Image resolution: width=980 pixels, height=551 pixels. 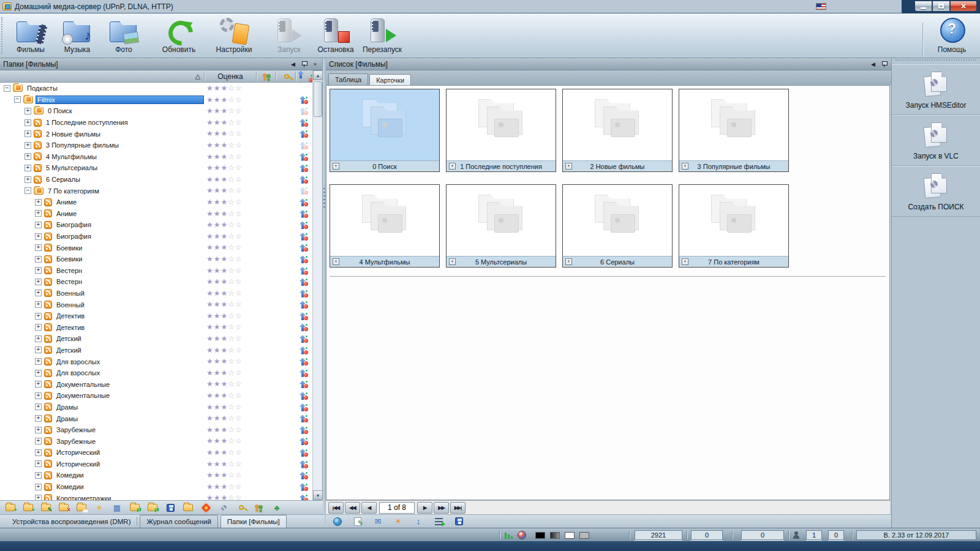 What do you see at coordinates (941, 6) in the screenshot?
I see `maximize-button` at bounding box center [941, 6].